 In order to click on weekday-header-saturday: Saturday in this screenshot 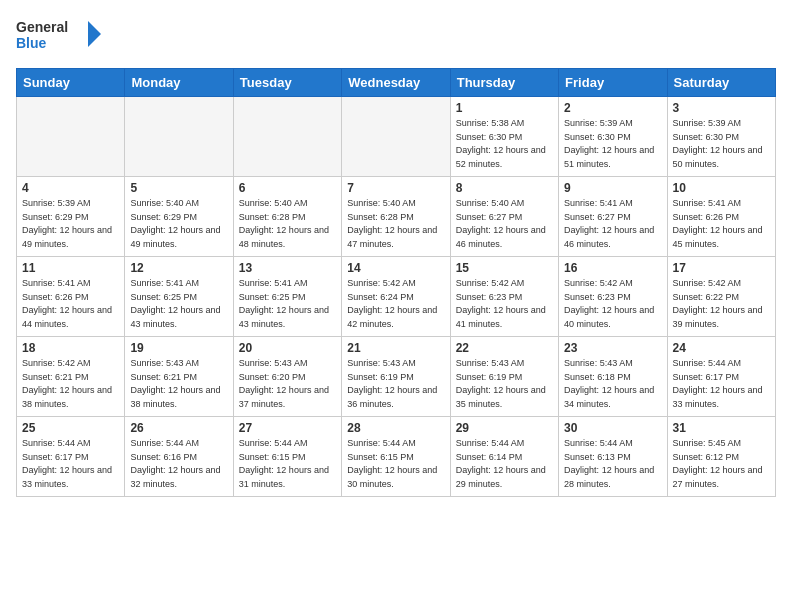, I will do `click(721, 83)`.